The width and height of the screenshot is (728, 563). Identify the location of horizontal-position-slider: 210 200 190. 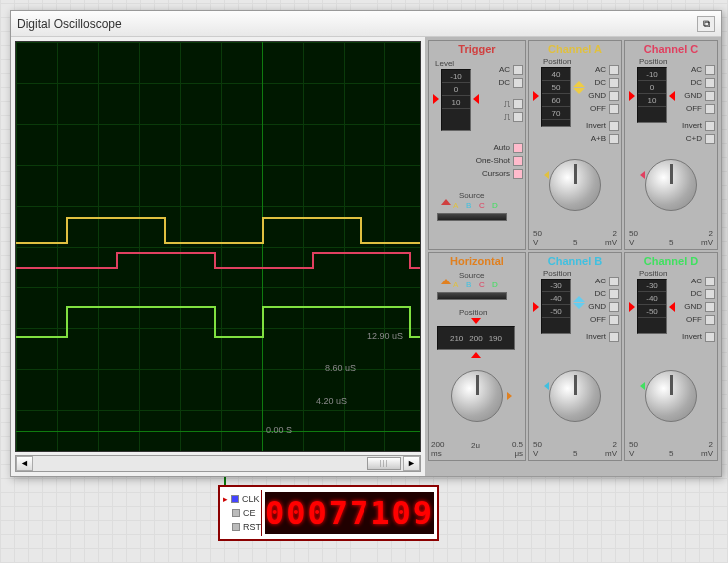
(476, 338).